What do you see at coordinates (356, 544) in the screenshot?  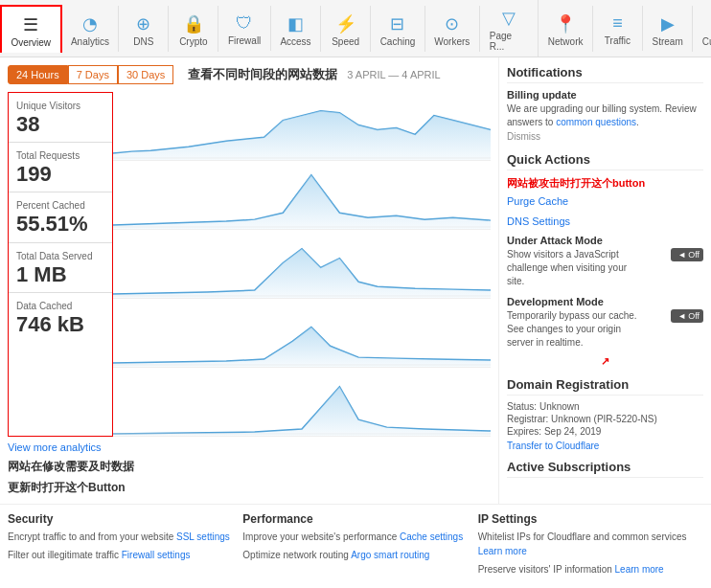 I see `bottom-sections: Security Encrypt traffic to and from you…` at bounding box center [356, 544].